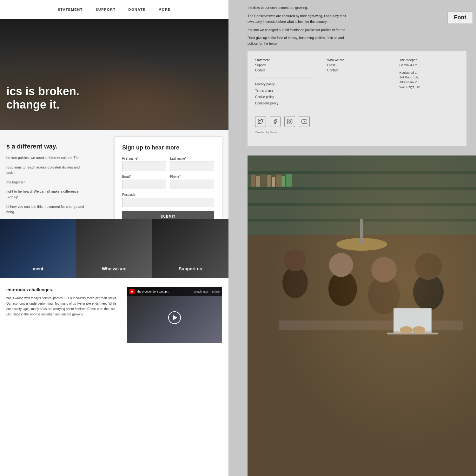 This screenshot has height=476, width=476. What do you see at coordinates (63, 306) in the screenshot?
I see `challenges-text: hat is wrong with today's political part…` at bounding box center [63, 306].